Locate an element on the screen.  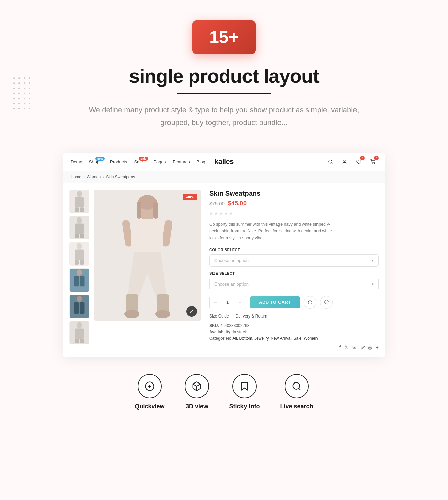
new-badge: New is located at coordinates (100, 159).